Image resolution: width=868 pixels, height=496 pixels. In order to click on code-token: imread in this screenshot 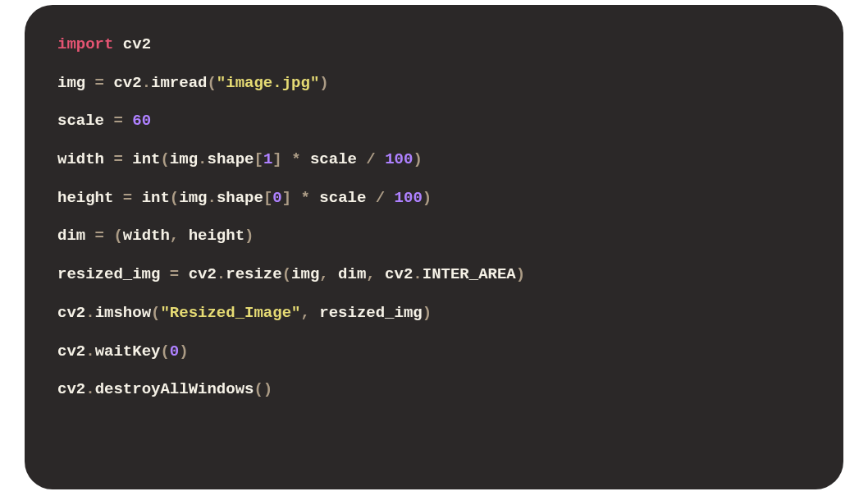, I will do `click(179, 83)`.